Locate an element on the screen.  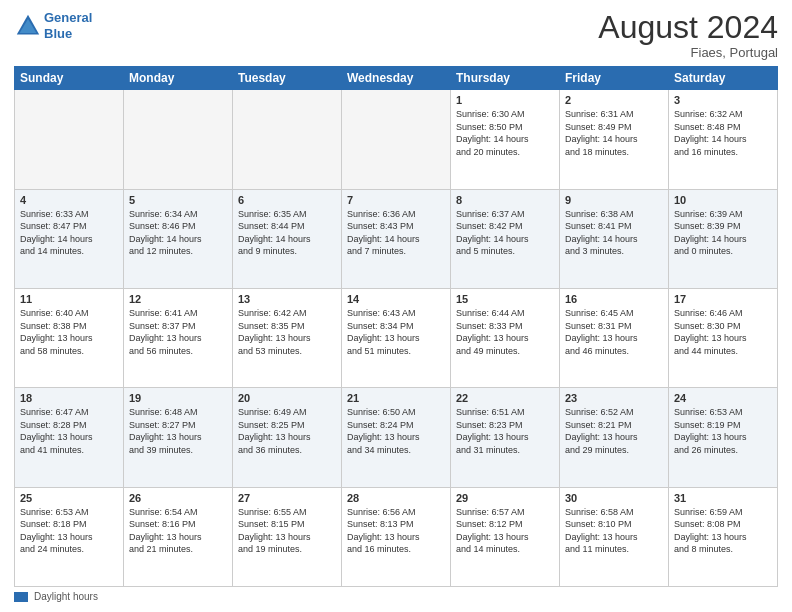
day-info: Sunrise: 6:59 AMSunset: 8:08 PMDaylight:… is located at coordinates (723, 531).